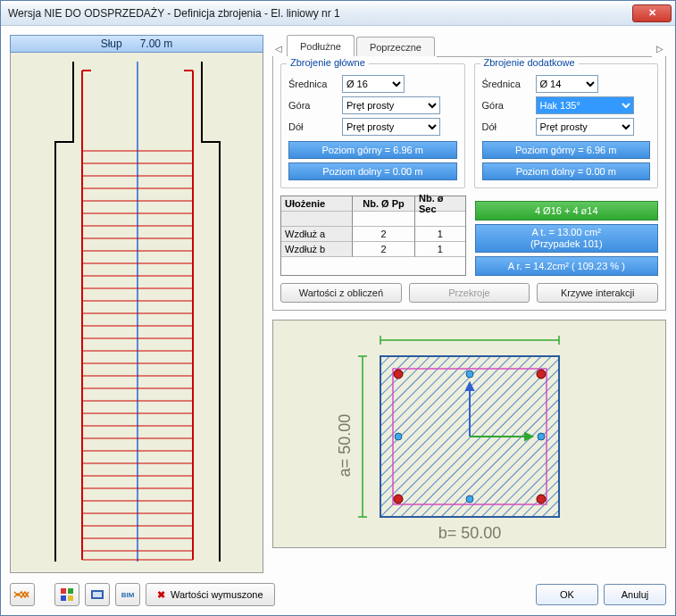 The image size is (676, 616). What do you see at coordinates (22, 595) in the screenshot?
I see `diagram-icon-button` at bounding box center [22, 595].